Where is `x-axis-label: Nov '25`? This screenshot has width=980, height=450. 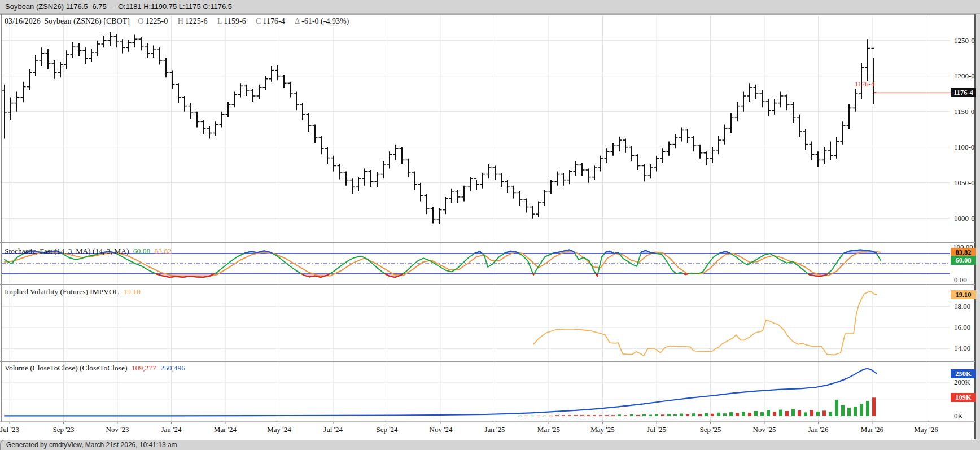
x-axis-label: Nov '25 is located at coordinates (764, 430).